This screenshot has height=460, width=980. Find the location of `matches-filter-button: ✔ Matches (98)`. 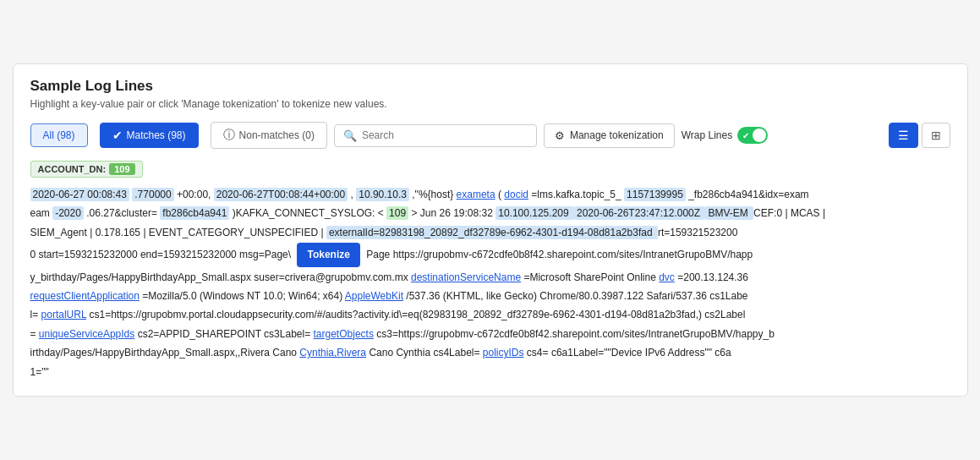

matches-filter-button: ✔ Matches (98) is located at coordinates (149, 135).